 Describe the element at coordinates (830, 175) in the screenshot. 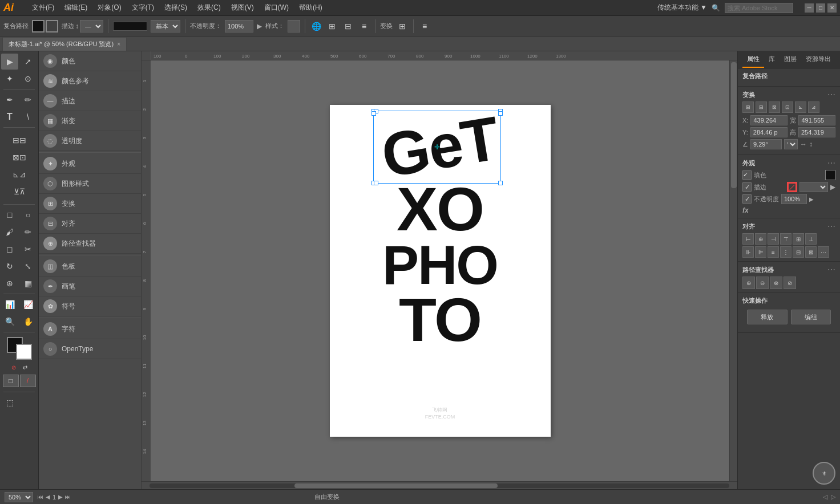

I see `fill-color-btn` at that location.